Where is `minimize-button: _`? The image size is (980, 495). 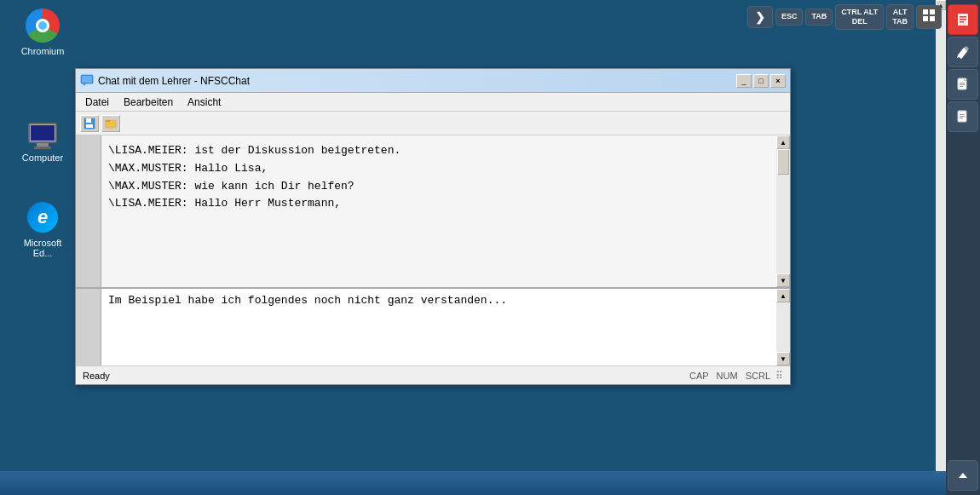
minimize-button: _ is located at coordinates (744, 81).